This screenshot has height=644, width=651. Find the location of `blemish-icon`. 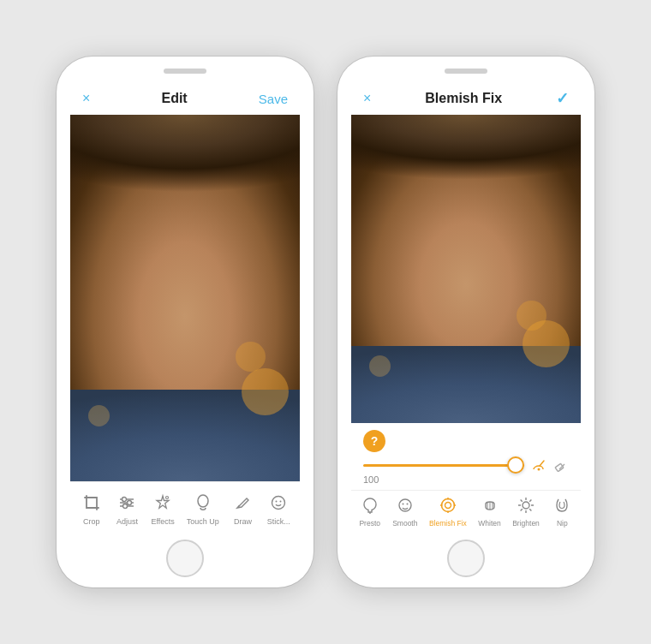

blemish-icon is located at coordinates (448, 505).